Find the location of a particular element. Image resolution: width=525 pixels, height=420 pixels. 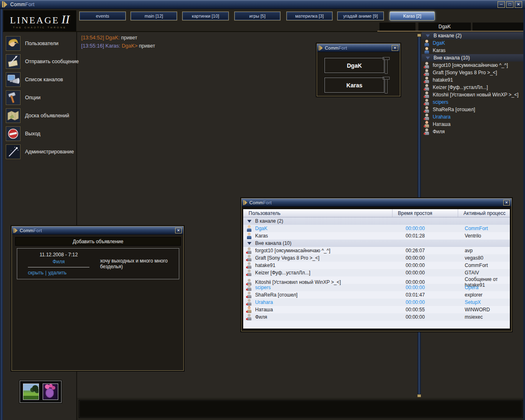

user-name: Keizer [Фуф...усталЛл...] is located at coordinates (460, 87).